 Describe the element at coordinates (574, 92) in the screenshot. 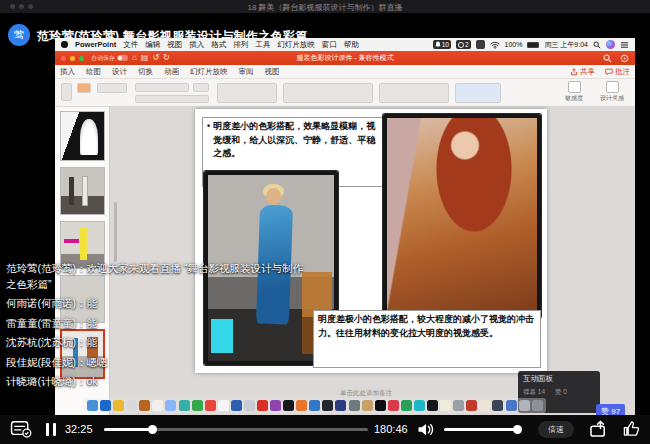

I see `sensitivity-button: 敏感度` at that location.